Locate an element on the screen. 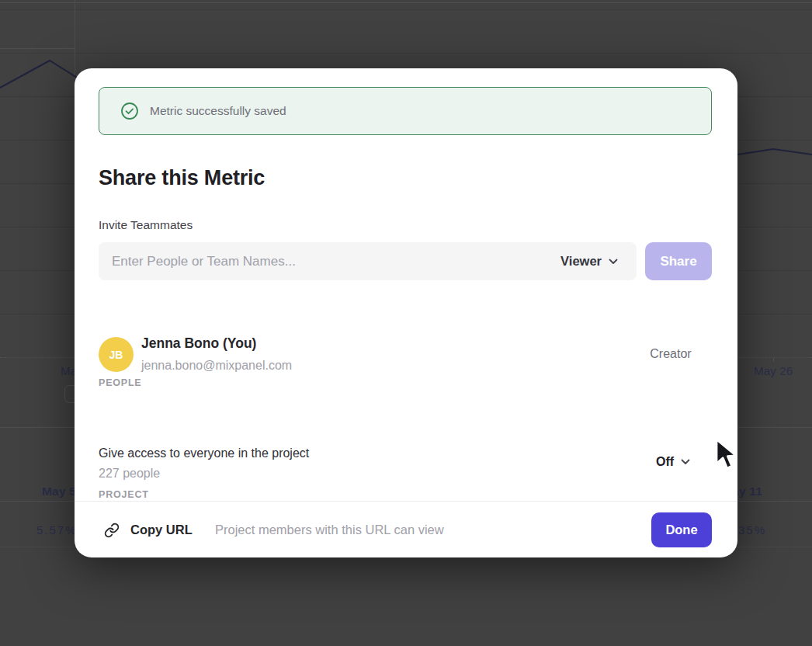 The width and height of the screenshot is (812, 646). invite-teammates-label: Invite Teammates is located at coordinates (146, 225).